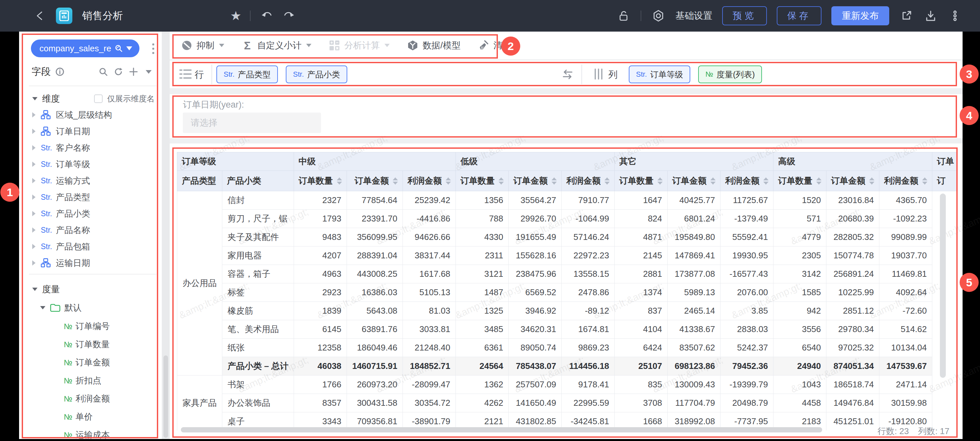 The width and height of the screenshot is (980, 441). What do you see at coordinates (91, 115) in the screenshot?
I see `sidebar-dimension-item: 区域_层级结构` at bounding box center [91, 115].